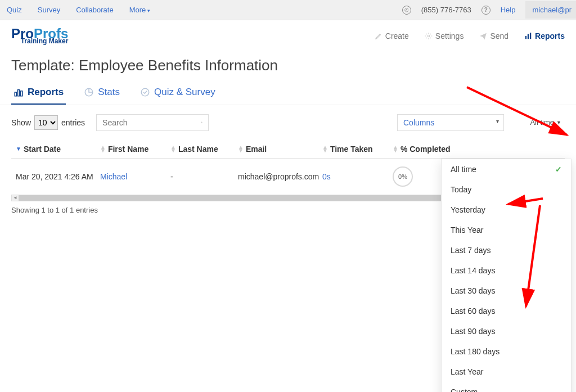 The width and height of the screenshot is (576, 392). Describe the element at coordinates (46, 123) in the screenshot. I see `entries-select: 10` at that location.